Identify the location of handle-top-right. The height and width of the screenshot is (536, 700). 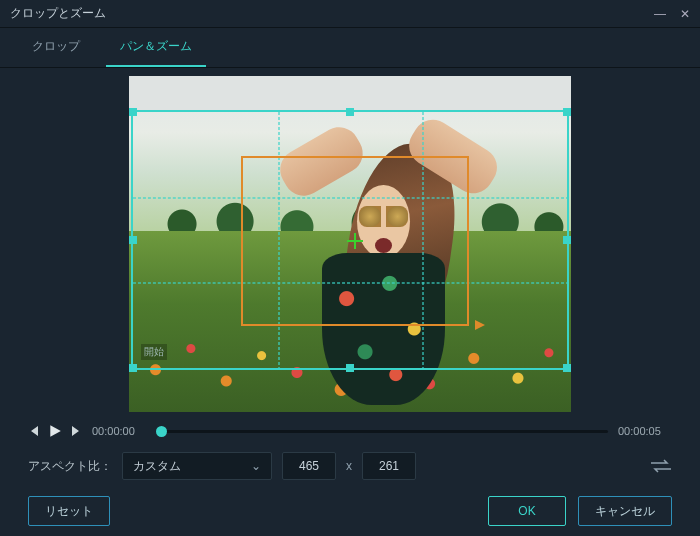
(567, 112).